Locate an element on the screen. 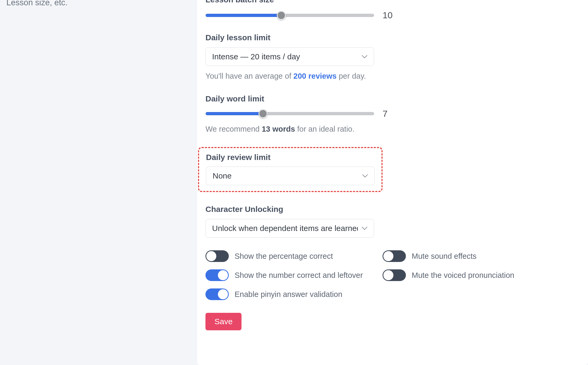  toggle-label: Mute sound effects is located at coordinates (444, 256).